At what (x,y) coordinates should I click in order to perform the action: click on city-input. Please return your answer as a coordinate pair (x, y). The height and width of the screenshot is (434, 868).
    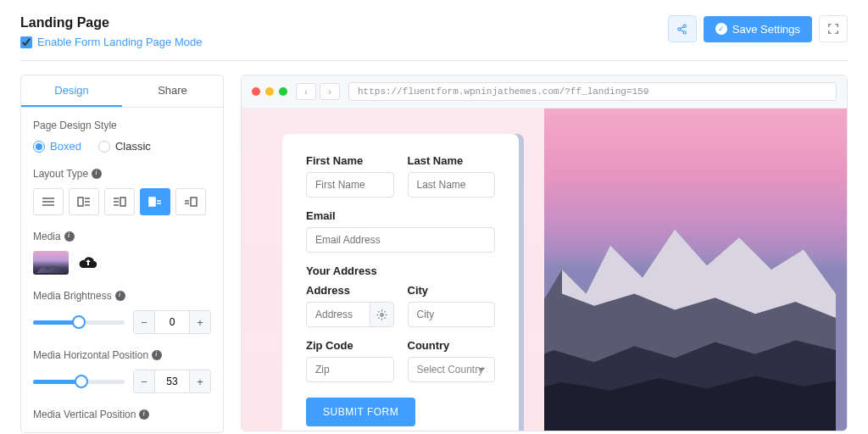
    Looking at the image, I should click on (452, 314).